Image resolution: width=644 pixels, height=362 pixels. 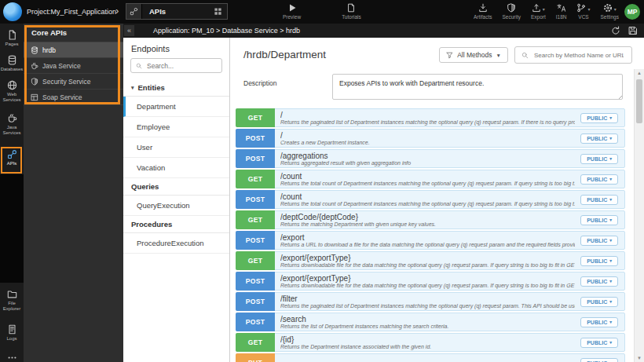 What do you see at coordinates (624, 31) in the screenshot?
I see `breadcrumb-actions` at bounding box center [624, 31].